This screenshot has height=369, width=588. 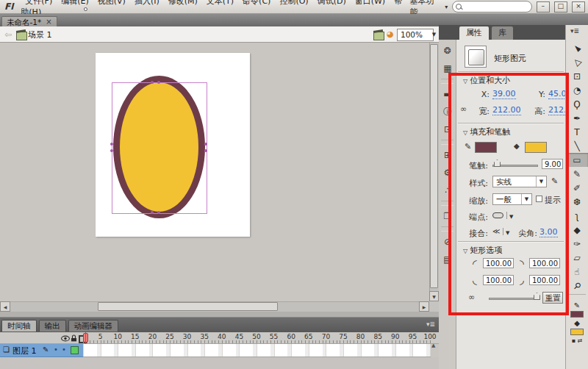 I want to click on line-tool: ╲, so click(x=577, y=146).